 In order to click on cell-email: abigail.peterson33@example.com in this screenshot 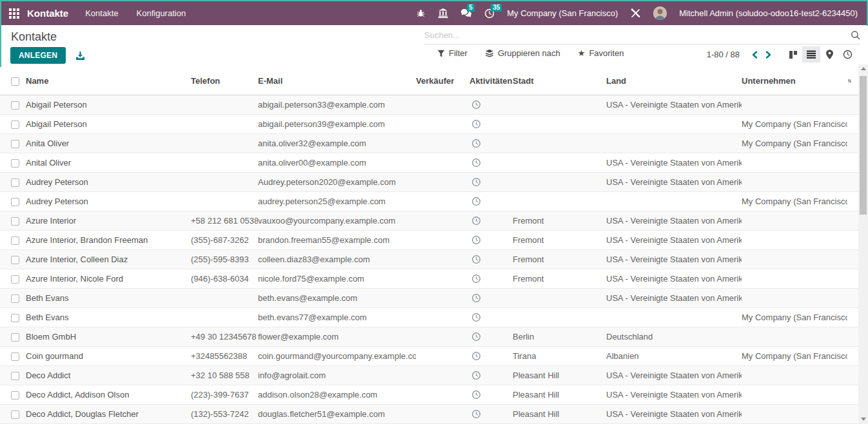, I will do `click(337, 104)`.